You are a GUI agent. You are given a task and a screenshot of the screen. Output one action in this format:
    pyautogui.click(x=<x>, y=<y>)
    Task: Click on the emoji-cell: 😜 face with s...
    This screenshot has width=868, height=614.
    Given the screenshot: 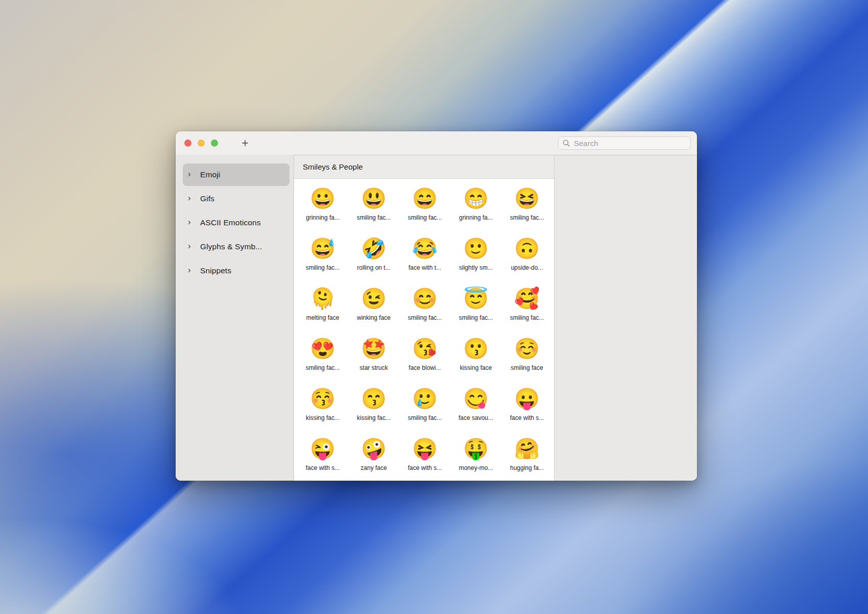 What is the action you would take?
    pyautogui.click(x=323, y=454)
    